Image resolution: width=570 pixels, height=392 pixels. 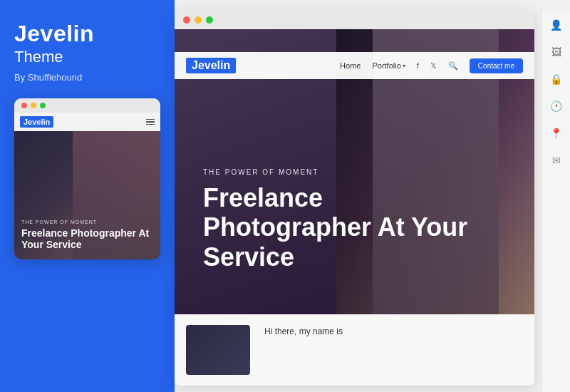 What do you see at coordinates (432, 66) in the screenshot?
I see `desktop-nav-links: Home Portfolio ▾ f 𝕏 🔍 Contact me` at bounding box center [432, 66].